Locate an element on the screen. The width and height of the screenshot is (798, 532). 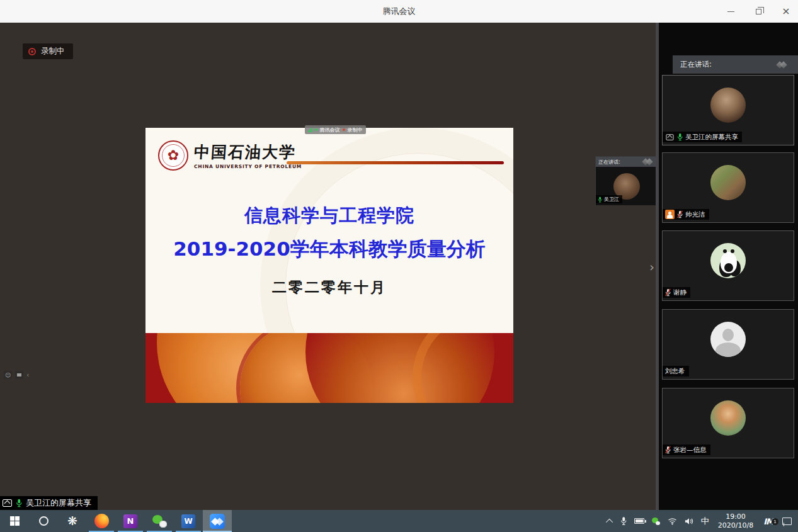
tray-ime-indicator: 中 is located at coordinates (705, 521).